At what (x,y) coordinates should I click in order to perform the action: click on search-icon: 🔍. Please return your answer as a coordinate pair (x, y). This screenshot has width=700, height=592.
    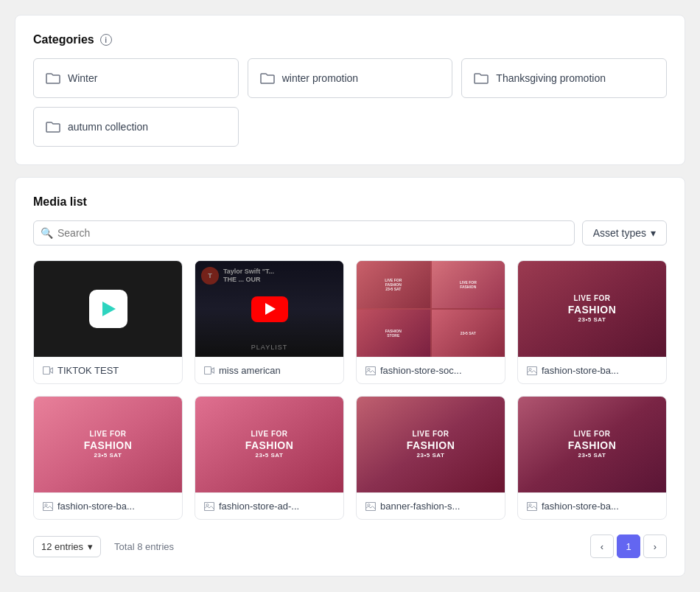
    Looking at the image, I should click on (47, 233).